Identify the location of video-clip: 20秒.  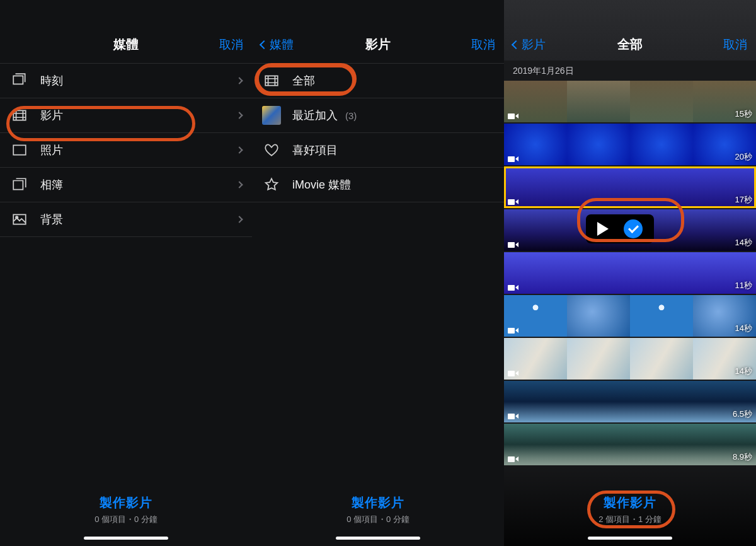
(630, 144).